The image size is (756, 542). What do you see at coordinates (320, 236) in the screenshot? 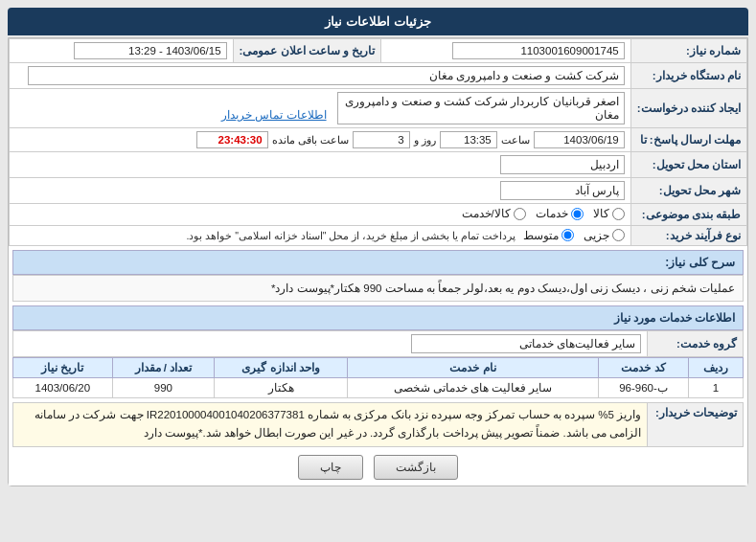
I see `process-value: جزیی متوسط پرداخت تمام یا بخشی از مبلغ خ…` at bounding box center [320, 236].